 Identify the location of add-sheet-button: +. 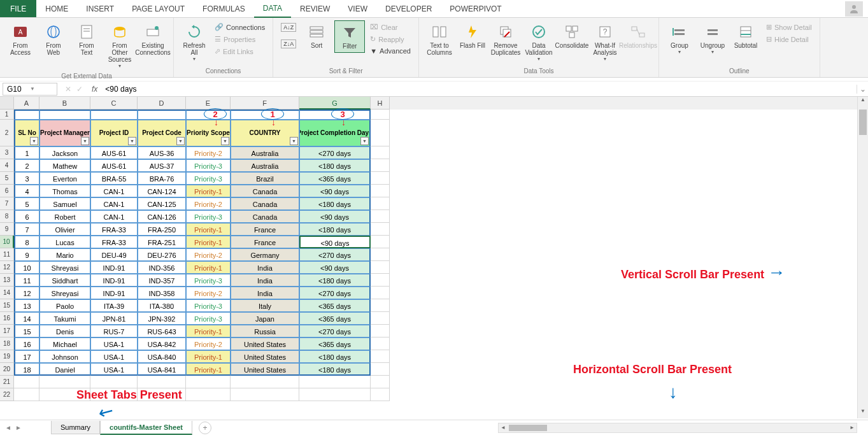
(205, 428).